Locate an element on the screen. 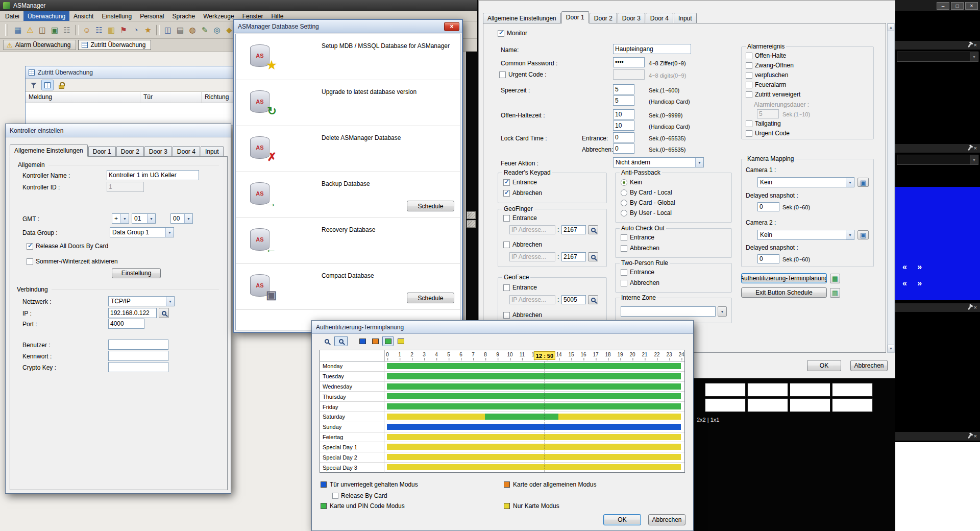  menu-sprache: Sprache is located at coordinates (184, 16).